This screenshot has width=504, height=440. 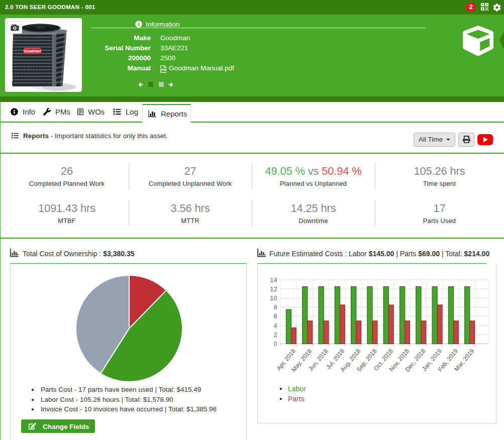 What do you see at coordinates (273, 280) in the screenshot?
I see `svg-text: 14` at bounding box center [273, 280].